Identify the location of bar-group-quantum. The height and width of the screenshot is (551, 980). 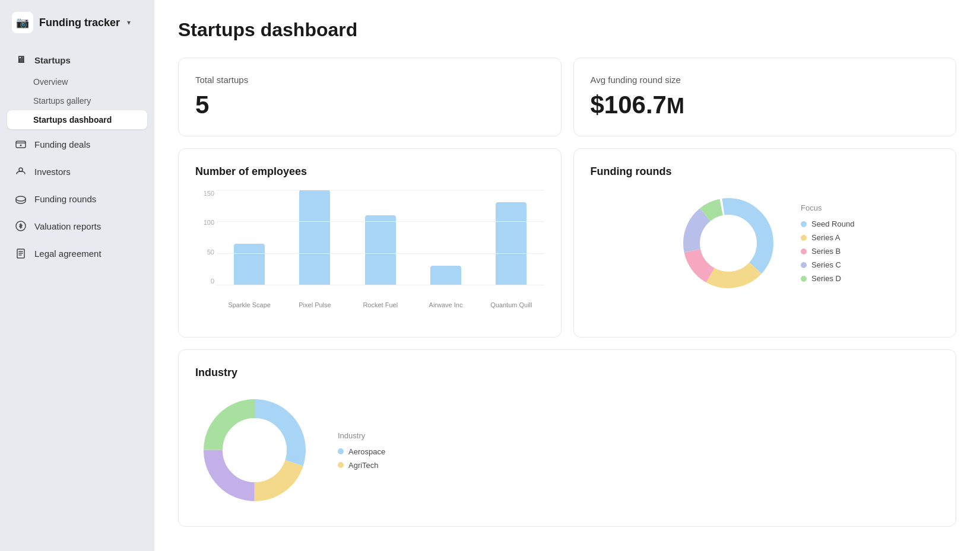
(511, 243).